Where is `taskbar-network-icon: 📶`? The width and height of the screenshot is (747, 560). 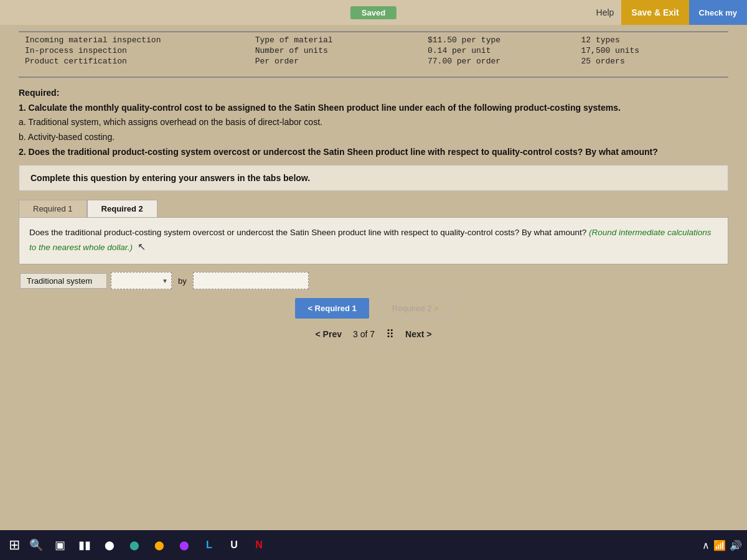 taskbar-network-icon: 📶 is located at coordinates (720, 545).